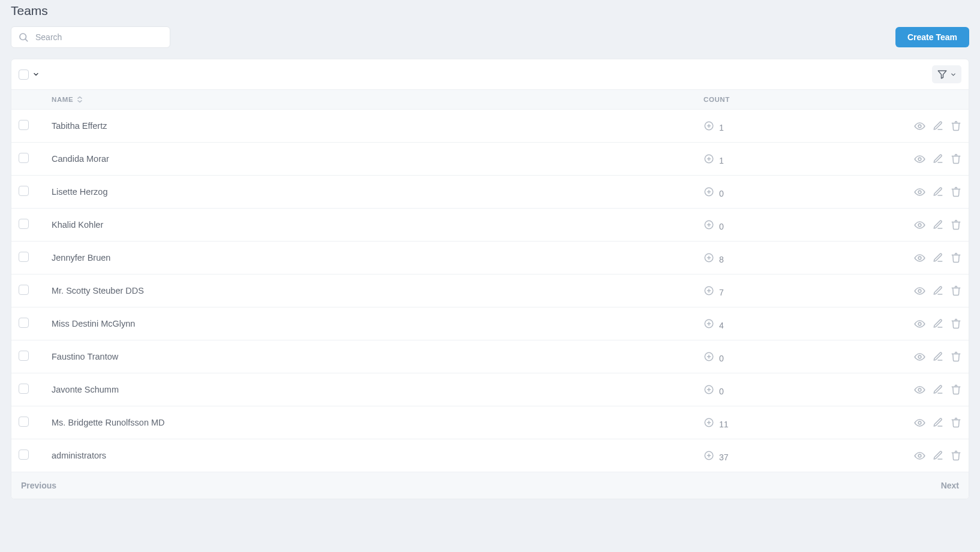 The height and width of the screenshot is (552, 980). I want to click on header-count: Count, so click(717, 99).